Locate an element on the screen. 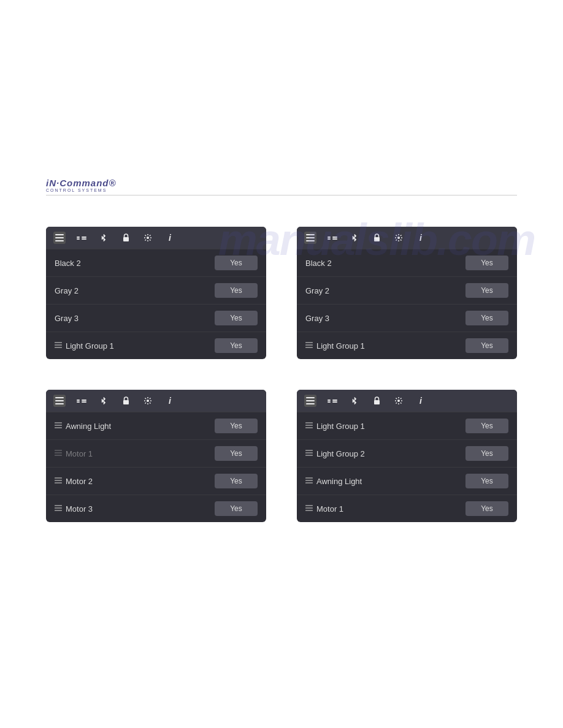 This screenshot has height=728, width=563. panel-2: iAwning LightYesMotor 1YesMotor 2YesMoto… is located at coordinates (156, 456).